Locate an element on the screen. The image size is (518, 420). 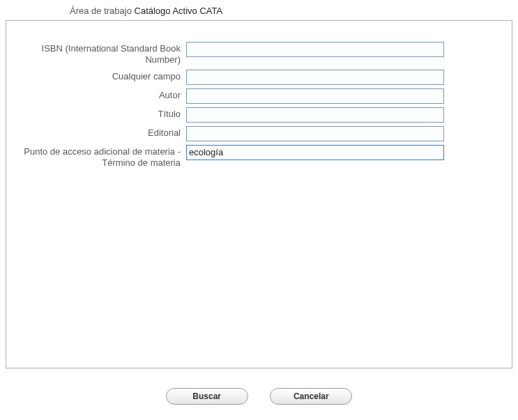
cancel-button: Cancelar is located at coordinates (311, 396).